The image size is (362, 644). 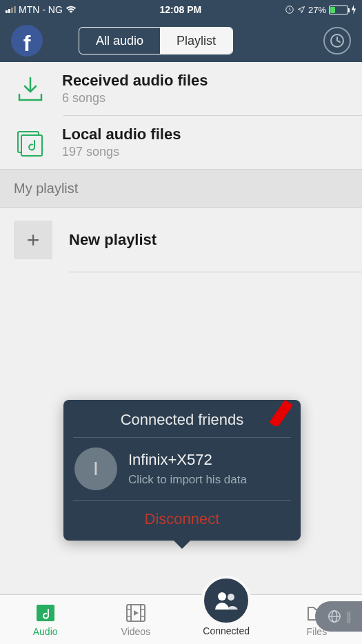 What do you see at coordinates (181, 189) in the screenshot?
I see `my-playlist-header: My playlist` at bounding box center [181, 189].